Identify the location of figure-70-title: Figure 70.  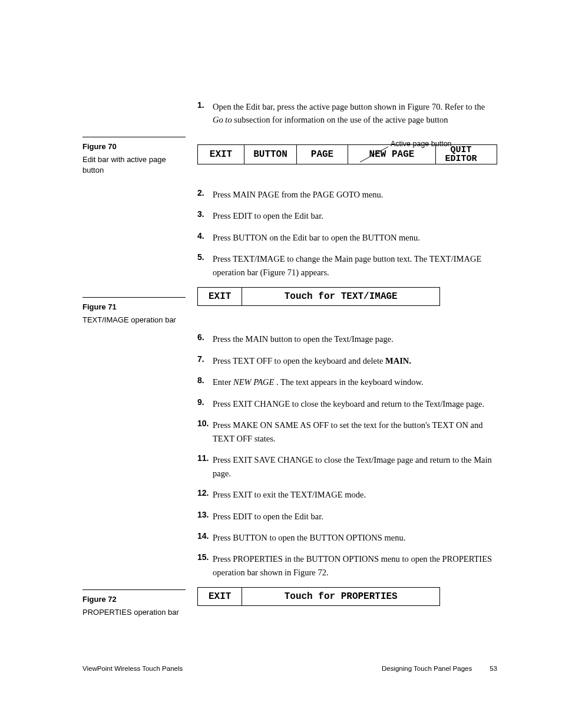
(134, 146).